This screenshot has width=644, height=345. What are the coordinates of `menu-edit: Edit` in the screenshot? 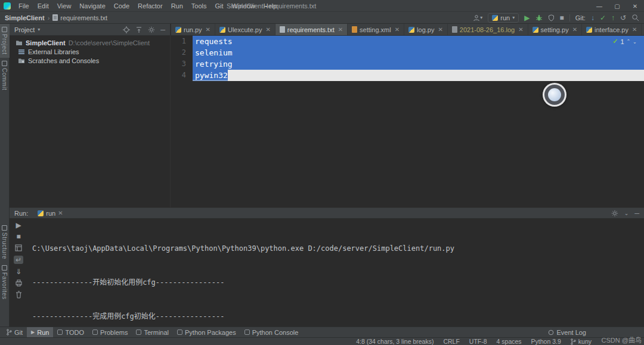 It's located at (43, 6).